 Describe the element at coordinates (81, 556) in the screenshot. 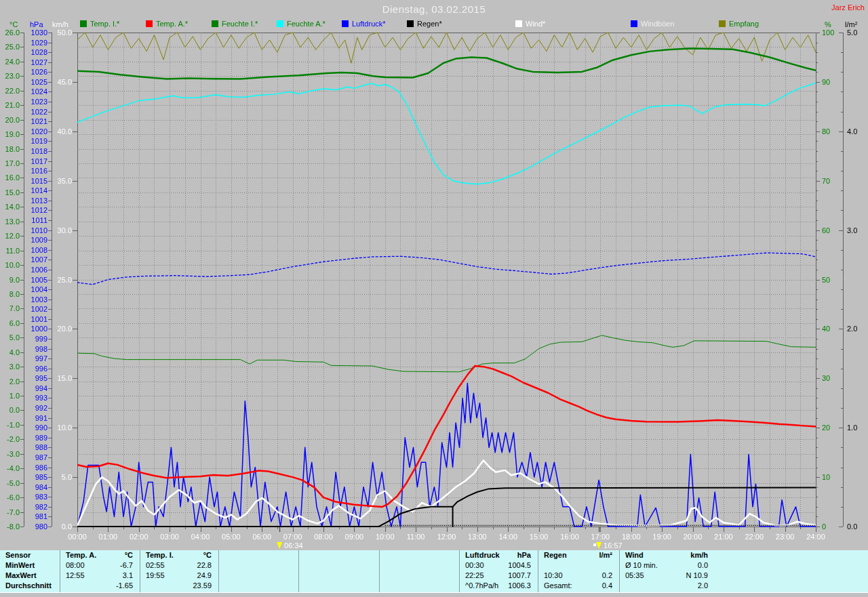

I see `table-header-label: Temp. A.` at that location.